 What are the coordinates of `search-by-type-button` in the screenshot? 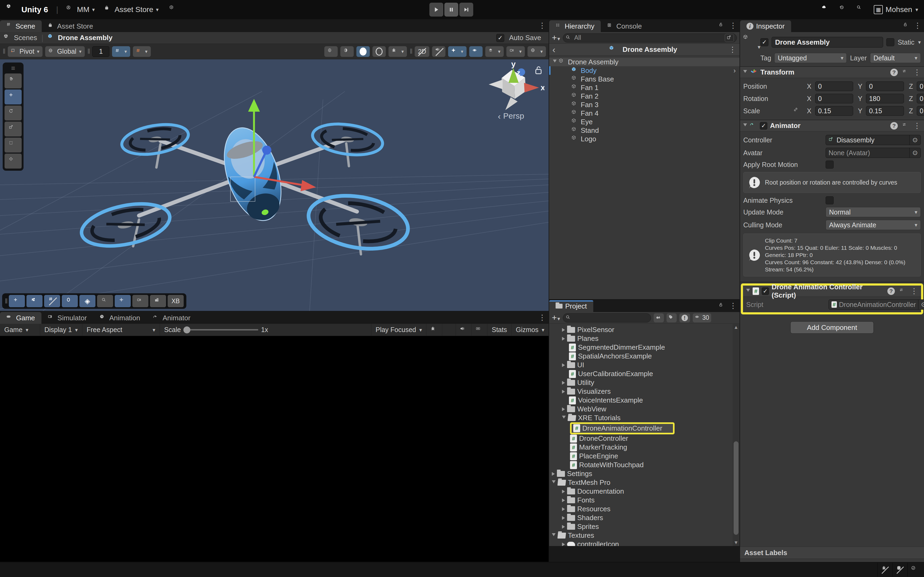 It's located at (659, 318).